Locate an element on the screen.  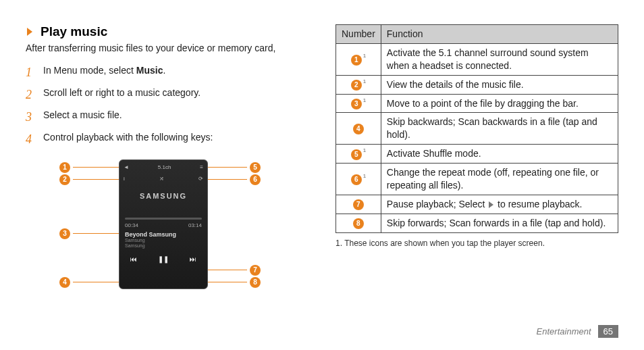
step-item: 2 Scroll left or right to a music catego… is located at coordinates (167, 95).